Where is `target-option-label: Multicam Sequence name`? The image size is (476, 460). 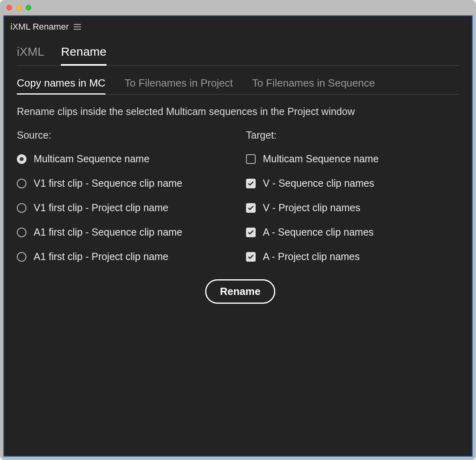 target-option-label: Multicam Sequence name is located at coordinates (321, 159).